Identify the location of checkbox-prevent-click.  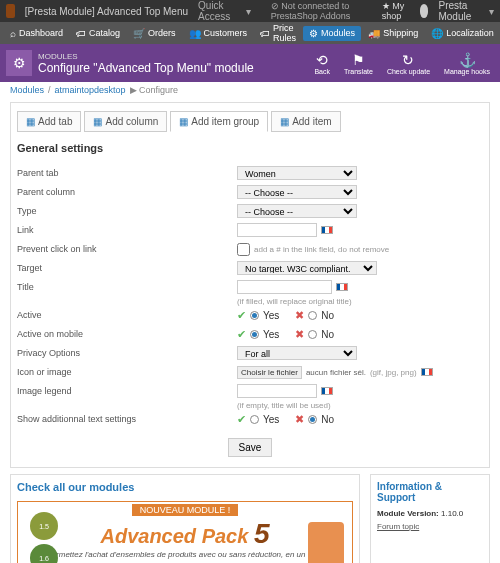
(244, 250).